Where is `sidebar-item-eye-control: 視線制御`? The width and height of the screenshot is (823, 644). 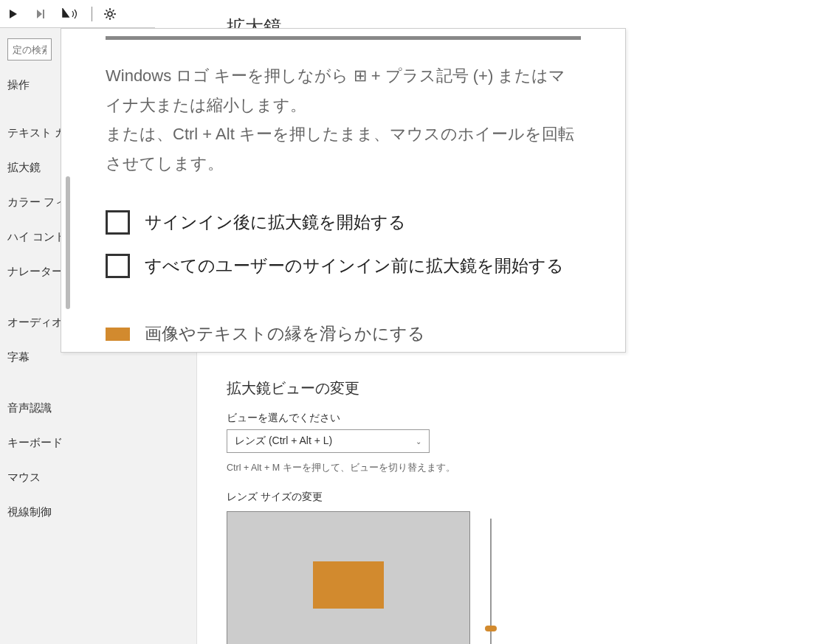 sidebar-item-eye-control: 視線制御 is located at coordinates (98, 512).